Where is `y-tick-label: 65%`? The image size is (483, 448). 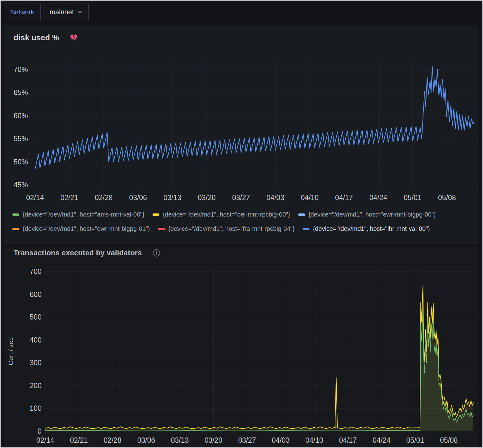
y-tick-label: 65% is located at coordinates (21, 92).